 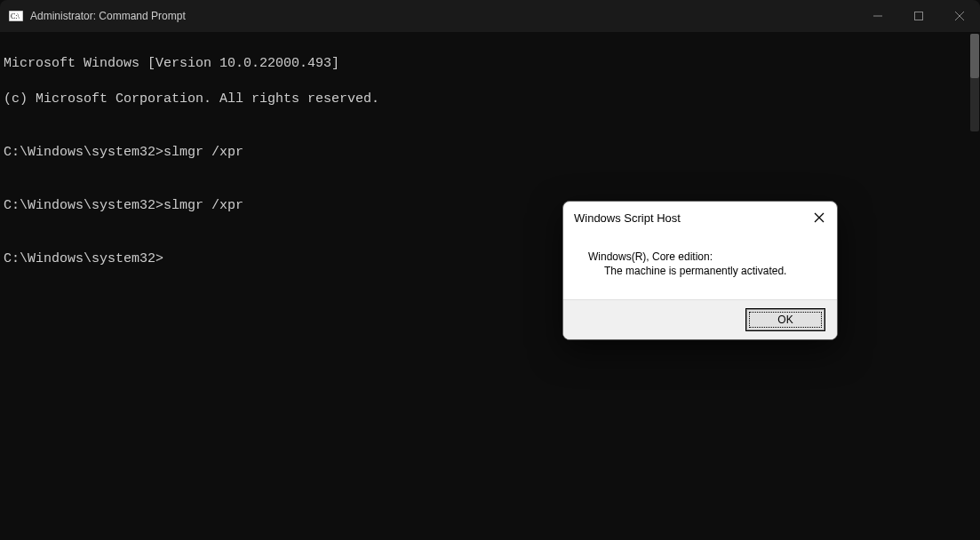 I want to click on scrollbar, so click(x=975, y=83).